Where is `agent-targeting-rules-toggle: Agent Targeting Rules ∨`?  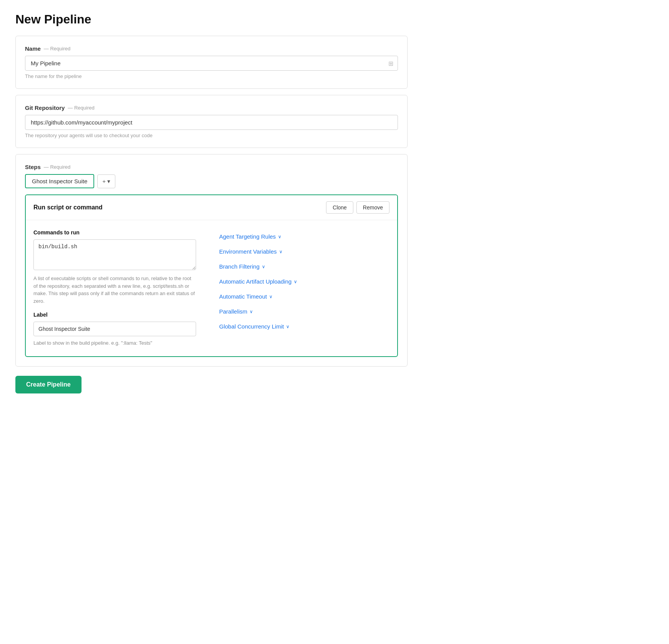 agent-targeting-rules-toggle: Agent Targeting Rules ∨ is located at coordinates (305, 237).